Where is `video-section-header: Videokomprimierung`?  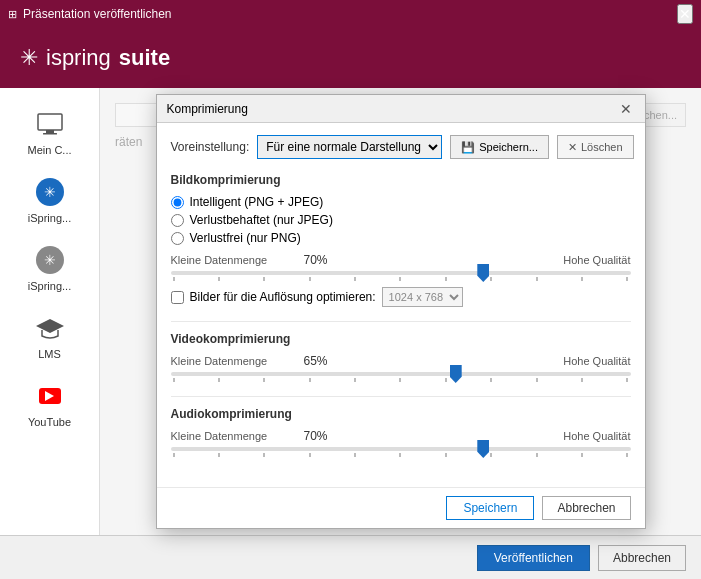
video-section-header: Videokomprimierung is located at coordinates (401, 339).